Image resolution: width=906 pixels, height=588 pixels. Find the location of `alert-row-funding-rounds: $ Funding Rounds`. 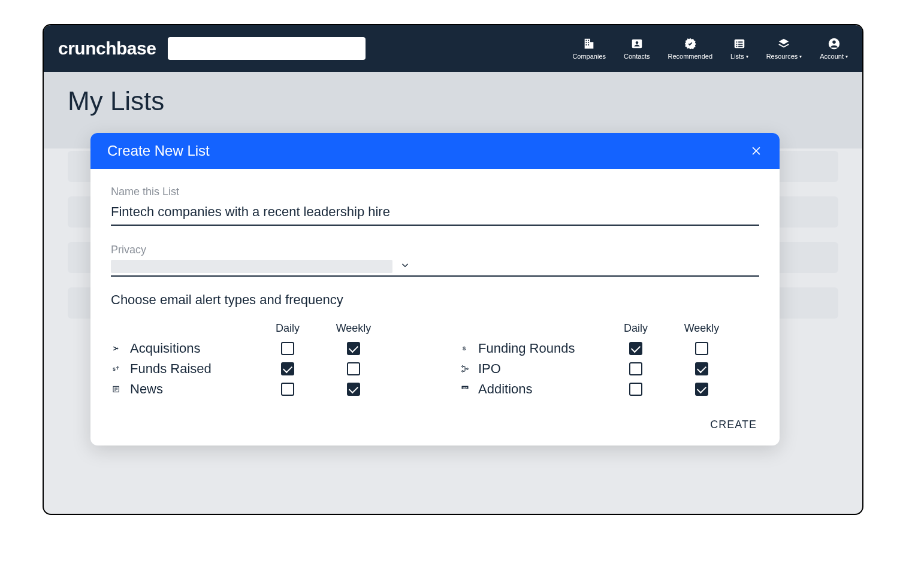

alert-row-funding-rounds: $ Funding Rounds is located at coordinates (609, 348).